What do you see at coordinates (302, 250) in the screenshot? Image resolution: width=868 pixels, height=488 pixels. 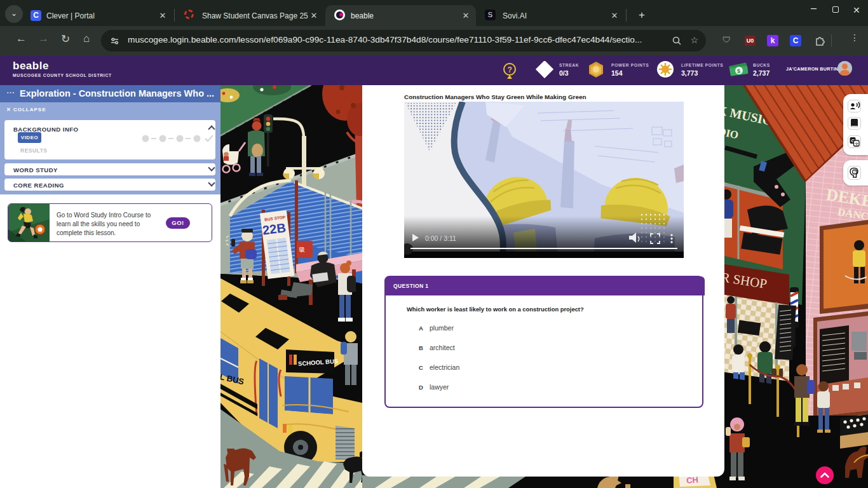 I see `svg-text: 吸` at bounding box center [302, 250].